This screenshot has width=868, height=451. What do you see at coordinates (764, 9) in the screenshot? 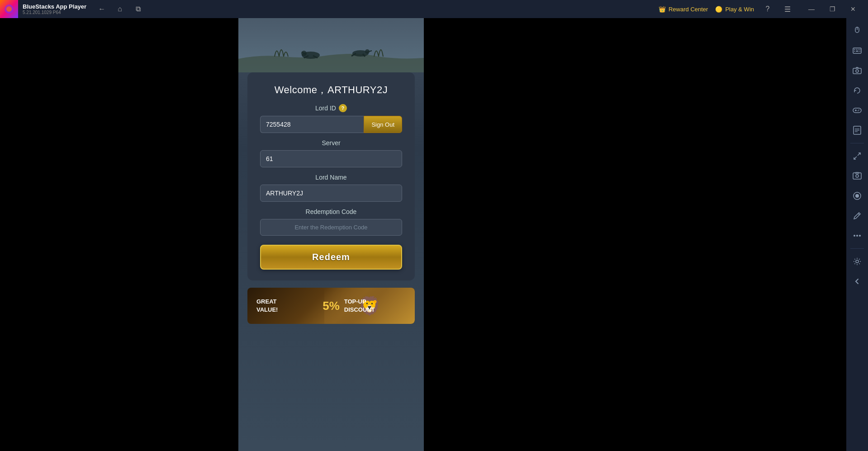
I see `title-bar-right: 👑 Reward Center 🟡 Play & Win ? ☰ — ❐ ✕` at bounding box center [764, 9].